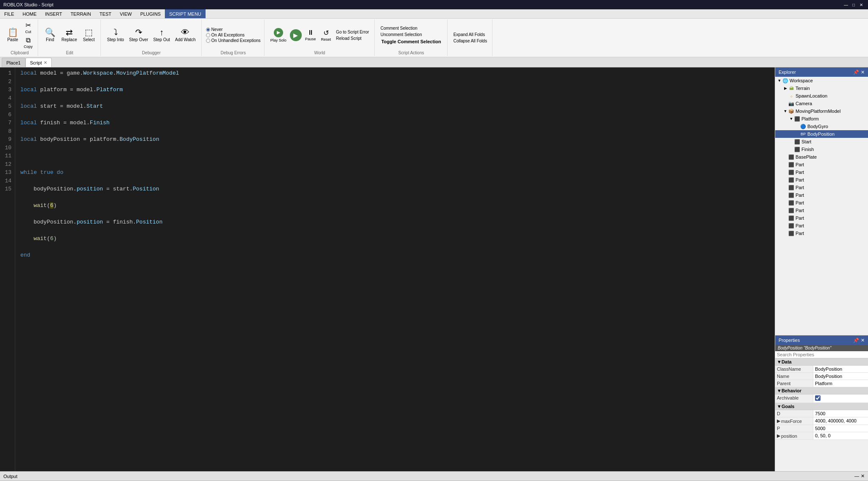  Describe the element at coordinates (278, 35) in the screenshot. I see `play-solo-button: ▶ Play Solo` at that location.